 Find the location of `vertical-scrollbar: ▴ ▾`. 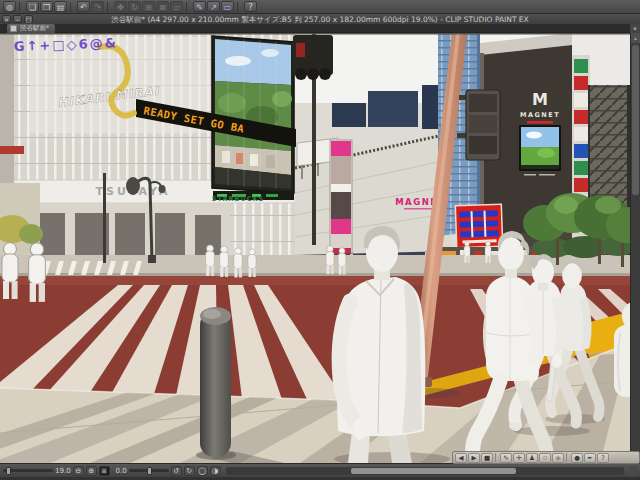

vertical-scrollbar: ▴ ▾ is located at coordinates (635, 248).